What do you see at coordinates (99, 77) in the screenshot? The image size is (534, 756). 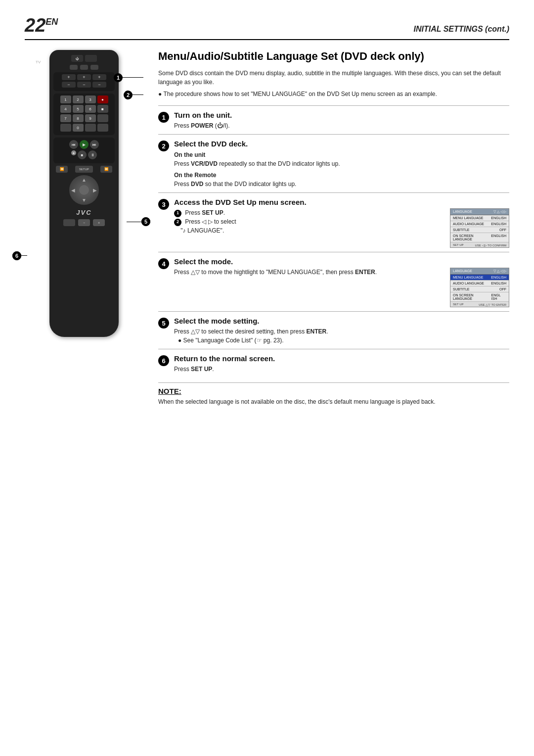 I see `btn-plus3: +` at bounding box center [99, 77].